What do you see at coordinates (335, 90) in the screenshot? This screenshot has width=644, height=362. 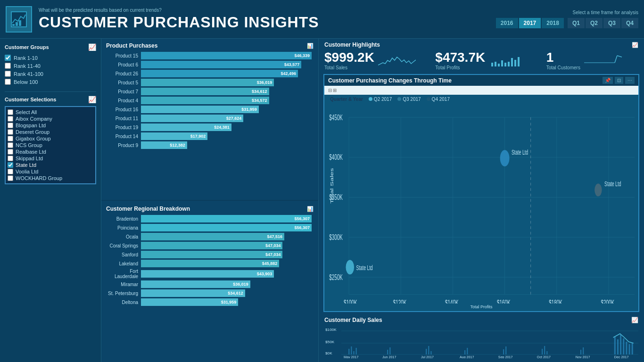 I see `toolbar-icon-2: ⊞` at bounding box center [335, 90].